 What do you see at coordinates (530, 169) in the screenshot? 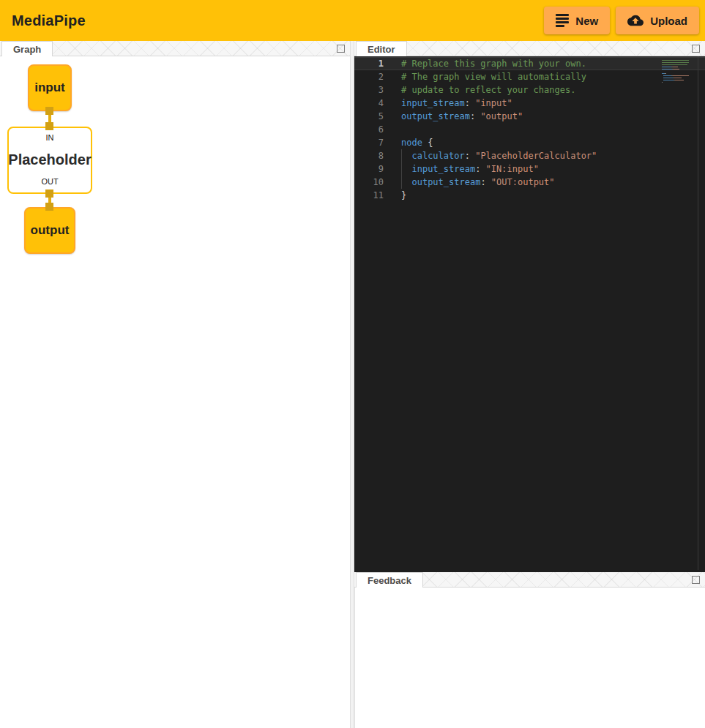
I see `code-line: 9 input_stream: "IN:input"` at bounding box center [530, 169].